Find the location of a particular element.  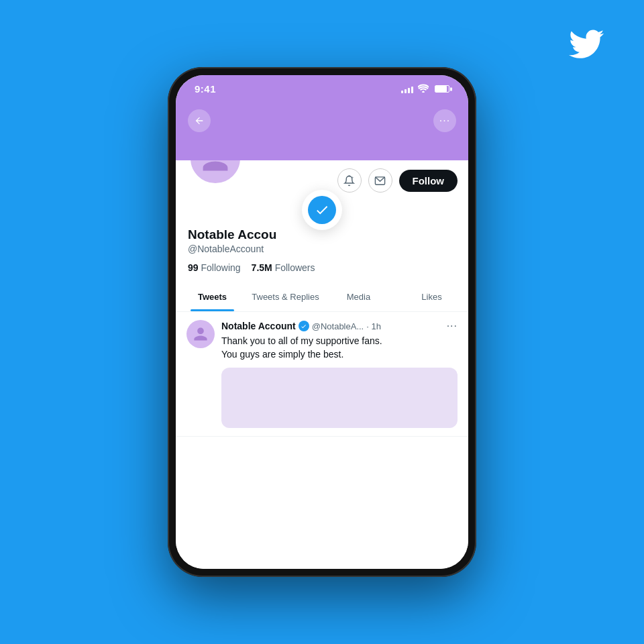

tweet-body: Notable Account @NotableA... · 1h ··· Th… is located at coordinates (339, 374).